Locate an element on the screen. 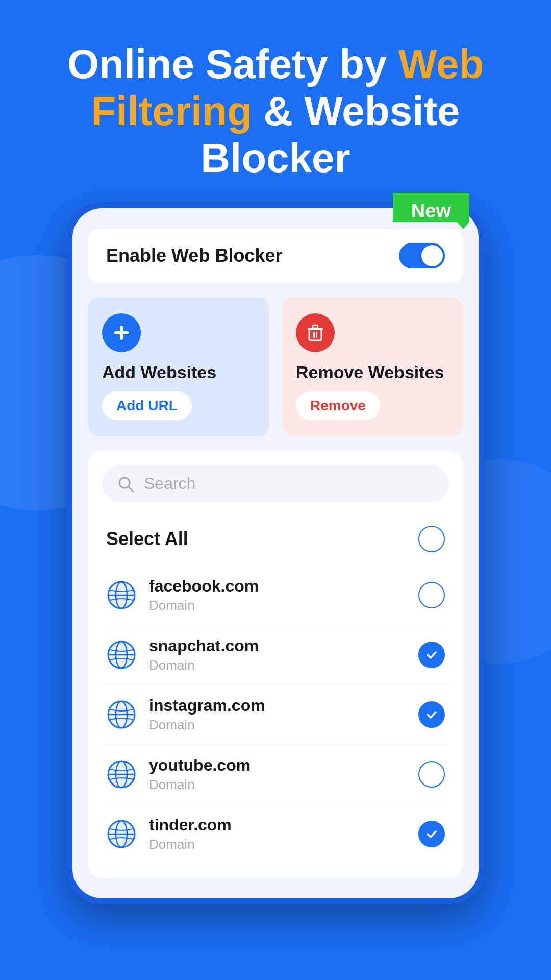  website-name-4: tinder.com is located at coordinates (284, 825).